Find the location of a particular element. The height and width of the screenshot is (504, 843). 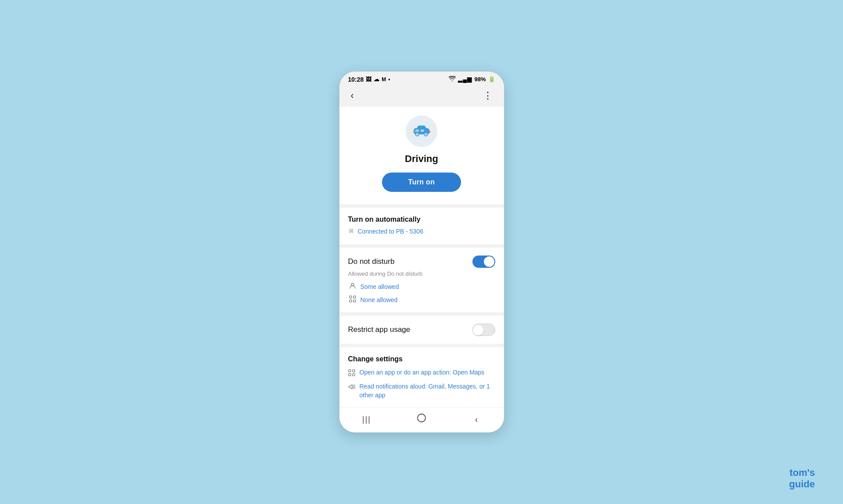

dnd-row: Do not disturb is located at coordinates (422, 262).